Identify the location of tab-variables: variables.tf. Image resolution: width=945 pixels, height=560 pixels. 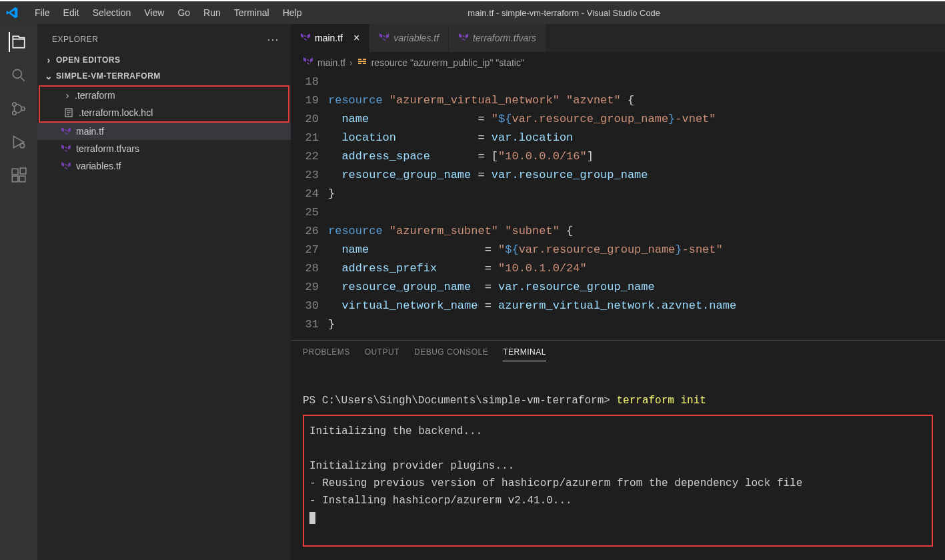
(409, 38).